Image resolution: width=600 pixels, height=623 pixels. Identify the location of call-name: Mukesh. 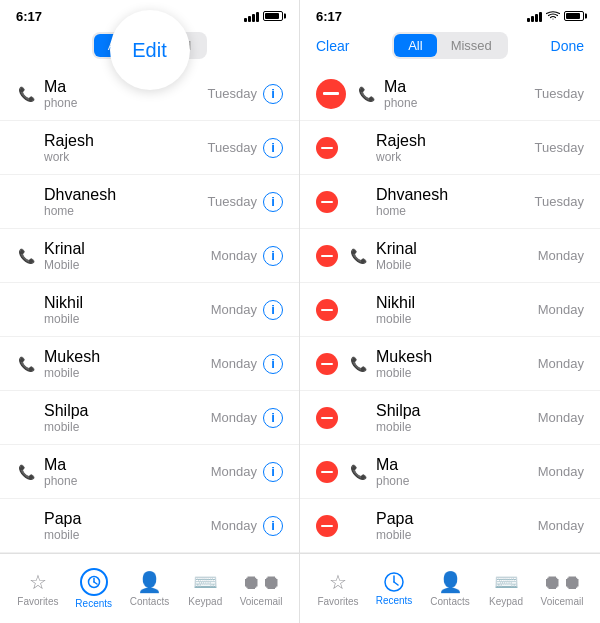
(457, 356).